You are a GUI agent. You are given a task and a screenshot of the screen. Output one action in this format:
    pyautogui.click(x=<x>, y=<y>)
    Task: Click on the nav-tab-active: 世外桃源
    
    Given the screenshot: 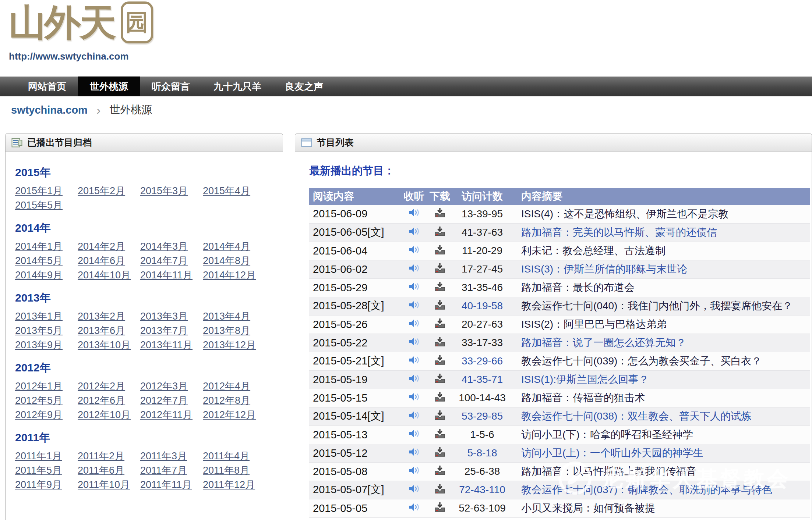 What is the action you would take?
    pyautogui.click(x=109, y=86)
    